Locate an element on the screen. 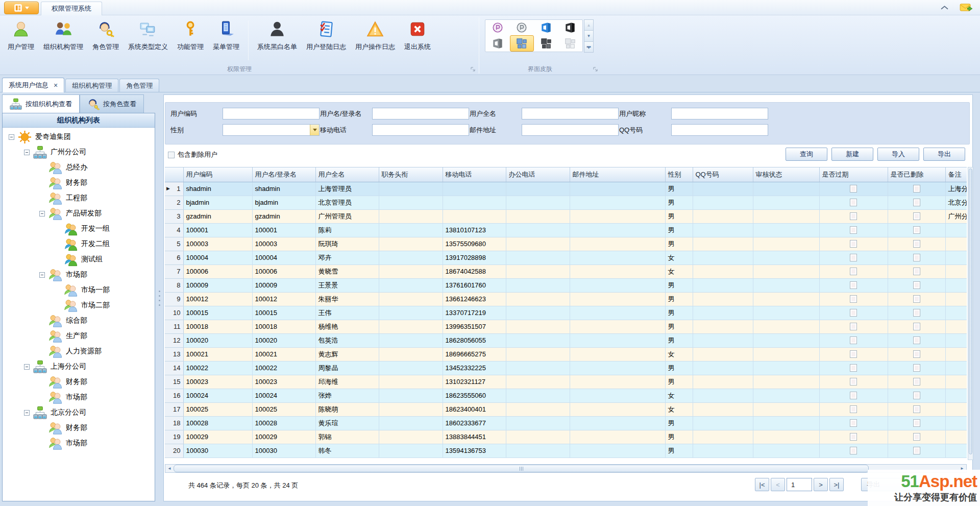 The image size is (980, 506). doc-tab-1: 组织机构管理 is located at coordinates (92, 85).